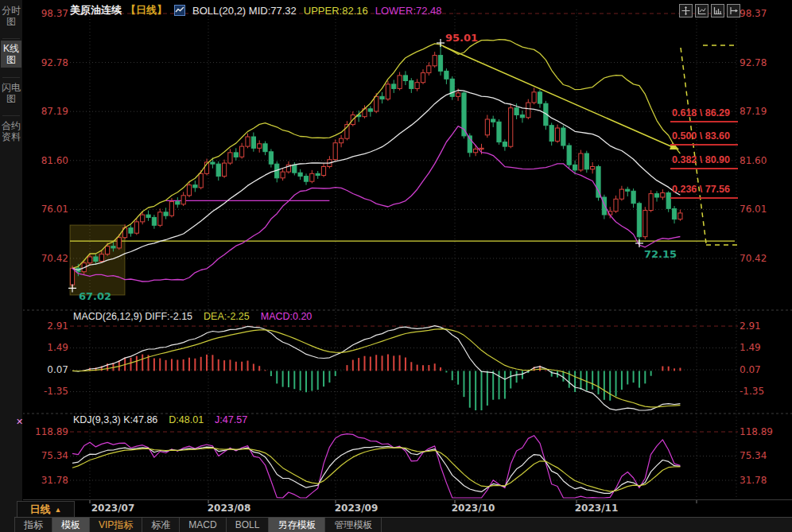 Image resolution: width=792 pixels, height=532 pixels. What do you see at coordinates (11, 54) in the screenshot?
I see `sidebar-item-label: K线图` at bounding box center [11, 54].